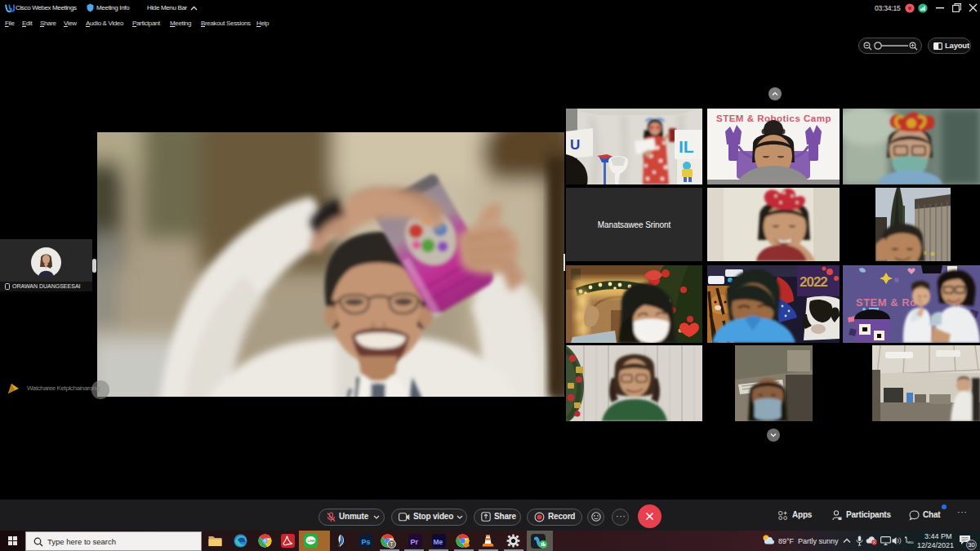  Describe the element at coordinates (366, 542) in the screenshot. I see `svg-text: Ps` at that location.